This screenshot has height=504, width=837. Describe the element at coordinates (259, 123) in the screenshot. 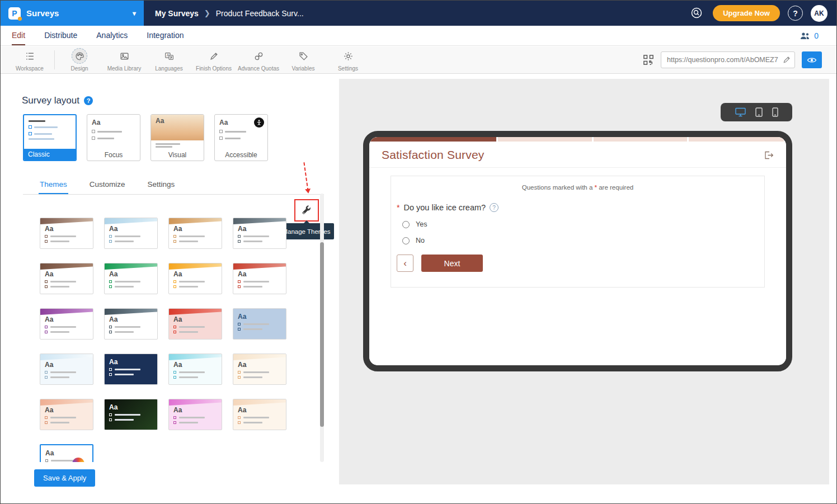

I see `accessibility-icon` at that location.